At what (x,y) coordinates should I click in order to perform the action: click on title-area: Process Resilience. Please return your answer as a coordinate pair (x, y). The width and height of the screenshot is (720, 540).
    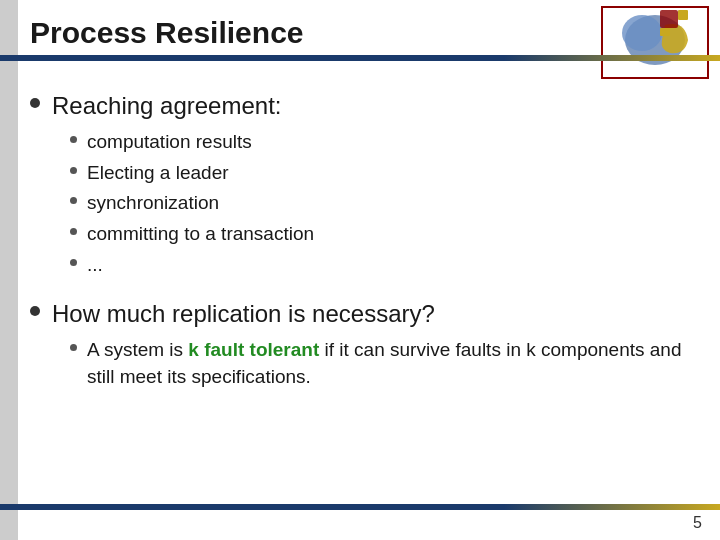
    Looking at the image, I should click on (310, 32).